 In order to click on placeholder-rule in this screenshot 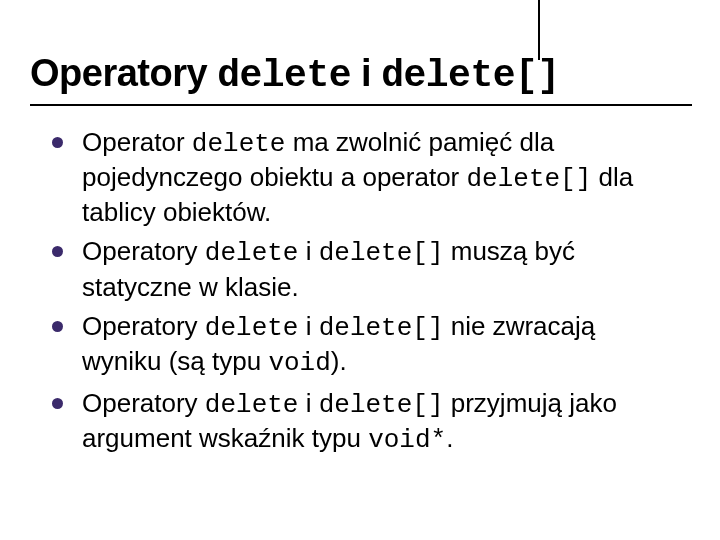, I will do `click(539, 30)`.